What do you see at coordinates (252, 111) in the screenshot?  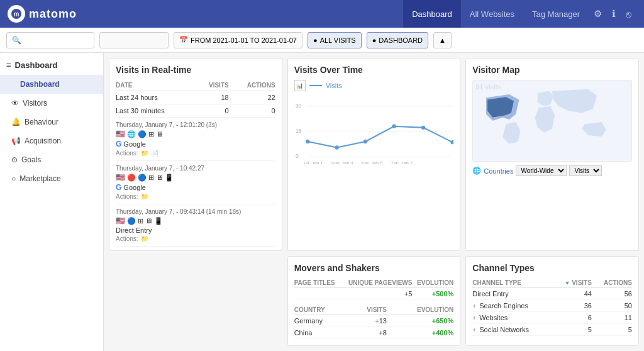 I see `cell-actions: 0` at bounding box center [252, 111].